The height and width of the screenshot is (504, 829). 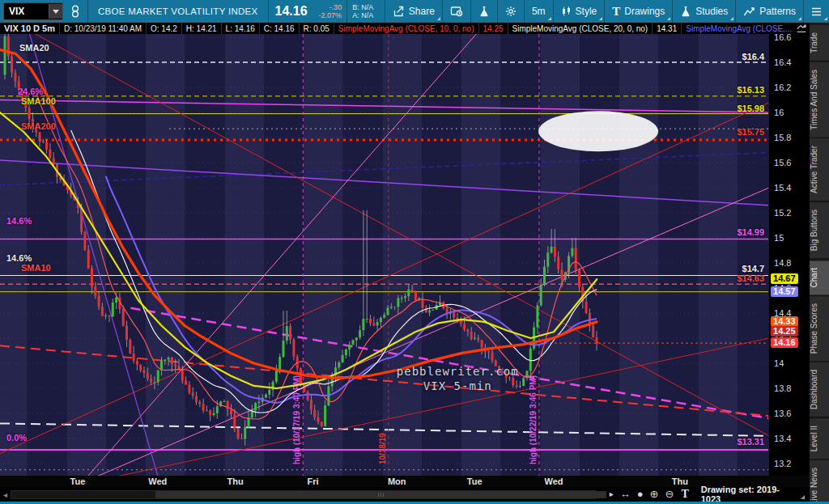 I want to click on analyze-button, so click(x=484, y=11).